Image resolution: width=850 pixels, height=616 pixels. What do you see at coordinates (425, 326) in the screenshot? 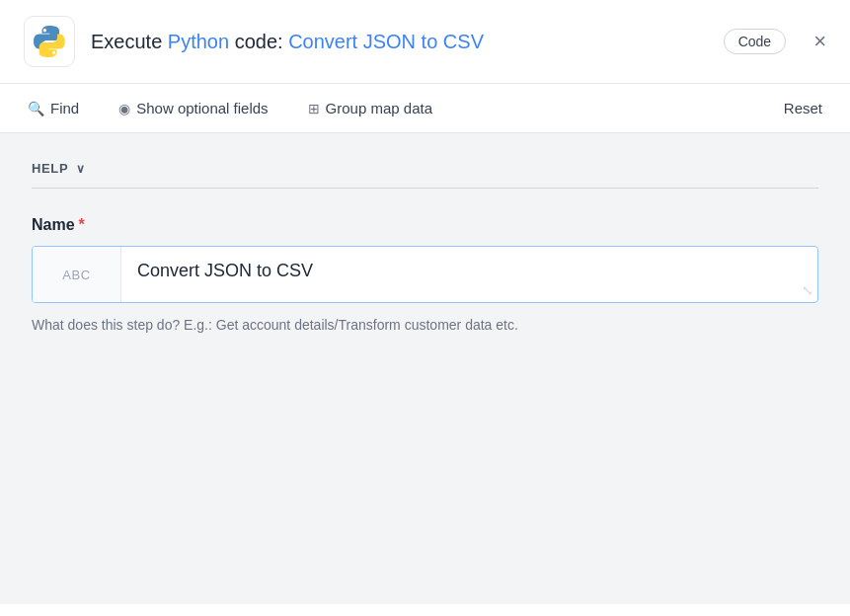
I see `name-help-text: What does this step do? E.g.: Get accoun…` at bounding box center [425, 326].